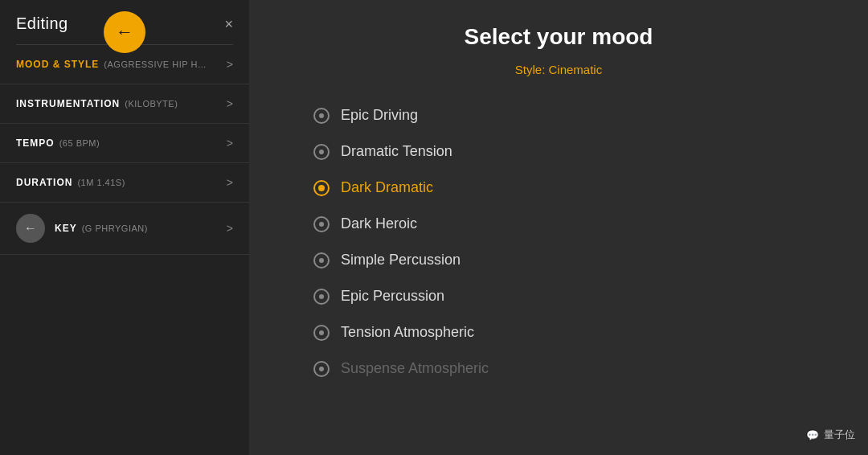 The height and width of the screenshot is (455, 868). I want to click on key-left: ← KEY (G PHRYGIAN), so click(82, 228).